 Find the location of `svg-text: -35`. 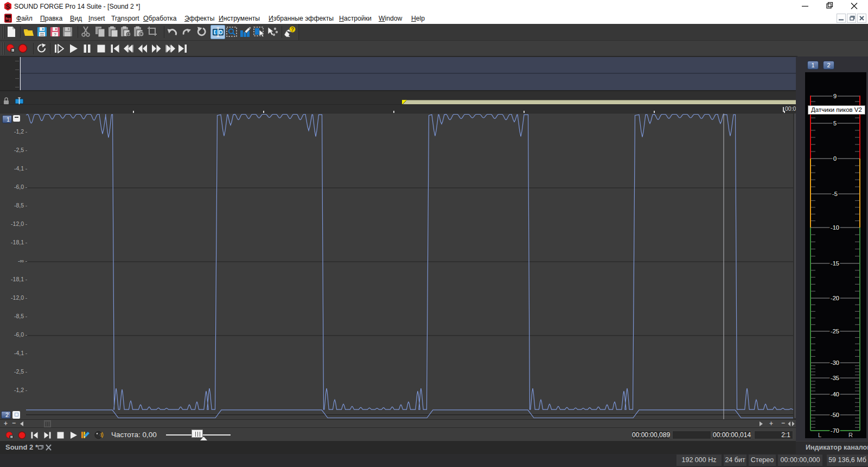

svg-text: -35 is located at coordinates (835, 378).